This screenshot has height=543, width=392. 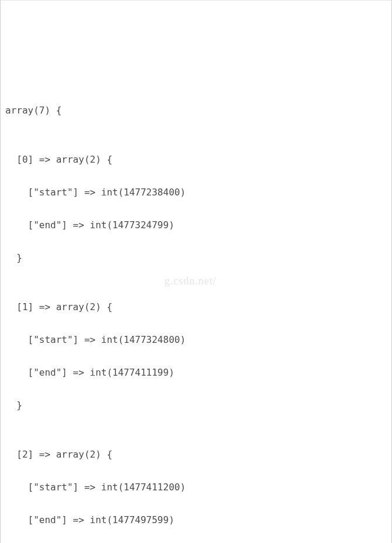 What do you see at coordinates (191, 281) in the screenshot?
I see `watermark-text: g.csdn.net/` at bounding box center [191, 281].